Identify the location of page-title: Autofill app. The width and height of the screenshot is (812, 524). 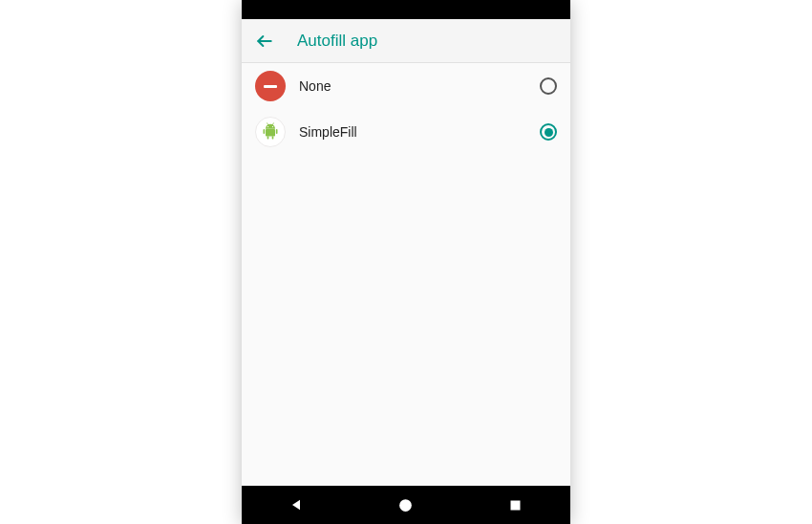
(337, 41).